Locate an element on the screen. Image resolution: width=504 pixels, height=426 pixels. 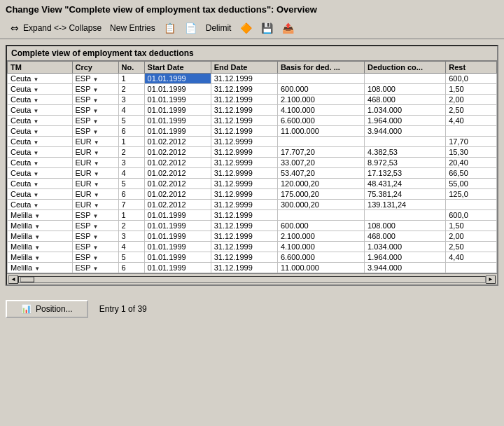
cell-deduction: 8.972,53 is located at coordinates (405, 163).